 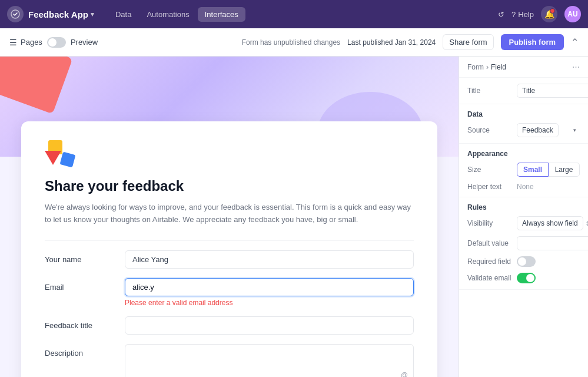 I want to click on app-logo-icon, so click(x=15, y=14).